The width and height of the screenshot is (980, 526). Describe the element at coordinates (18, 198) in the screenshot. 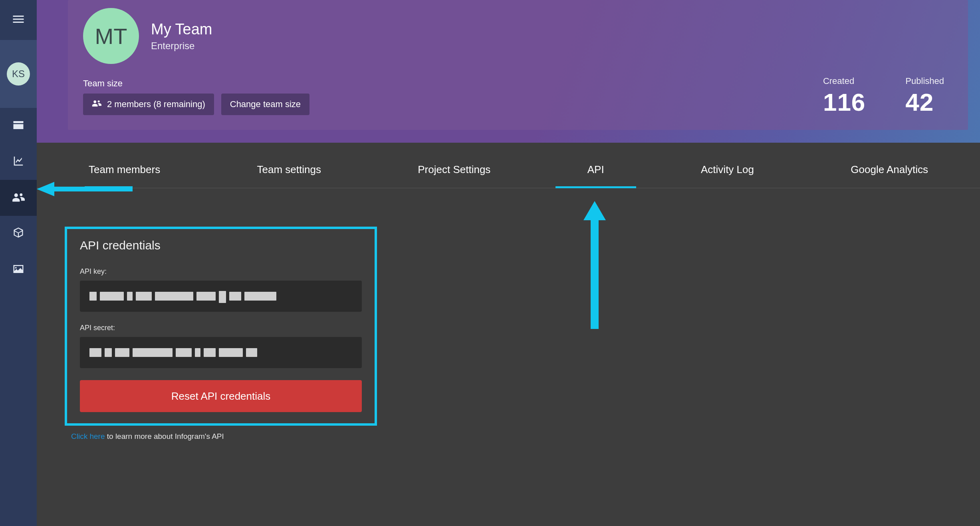

I see `sidebar-item-team` at that location.